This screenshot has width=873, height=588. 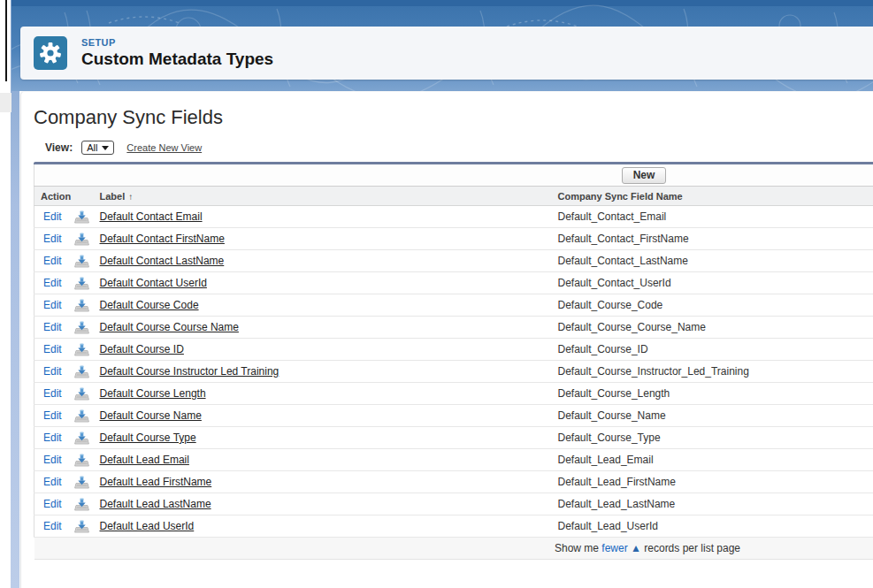 I want to click on fewer-arrow-icon: ▲, so click(x=636, y=548).